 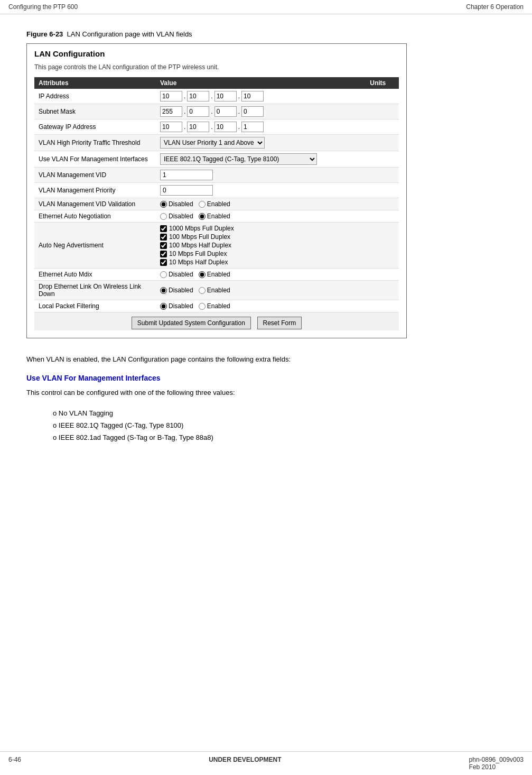 What do you see at coordinates (261, 237) in the screenshot?
I see `checkbox-label: 100 Mbps Full Duplex` at bounding box center [261, 237].